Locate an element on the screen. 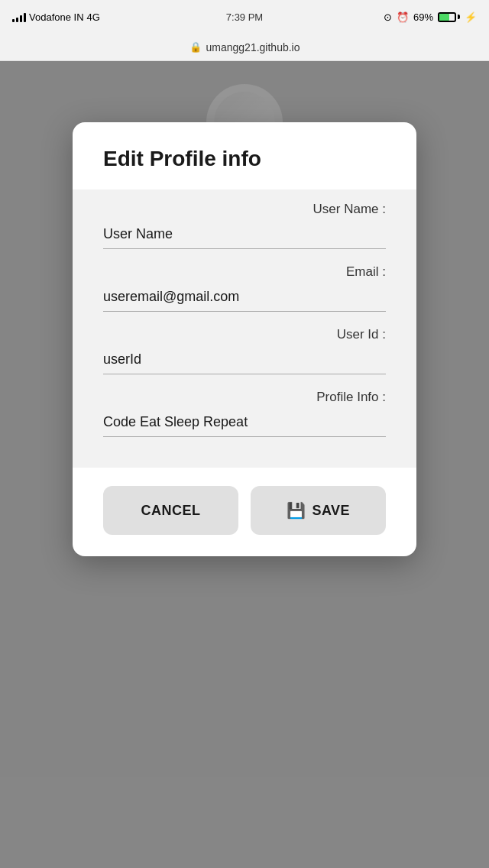  time-label: 7:39 PM is located at coordinates (244, 17).